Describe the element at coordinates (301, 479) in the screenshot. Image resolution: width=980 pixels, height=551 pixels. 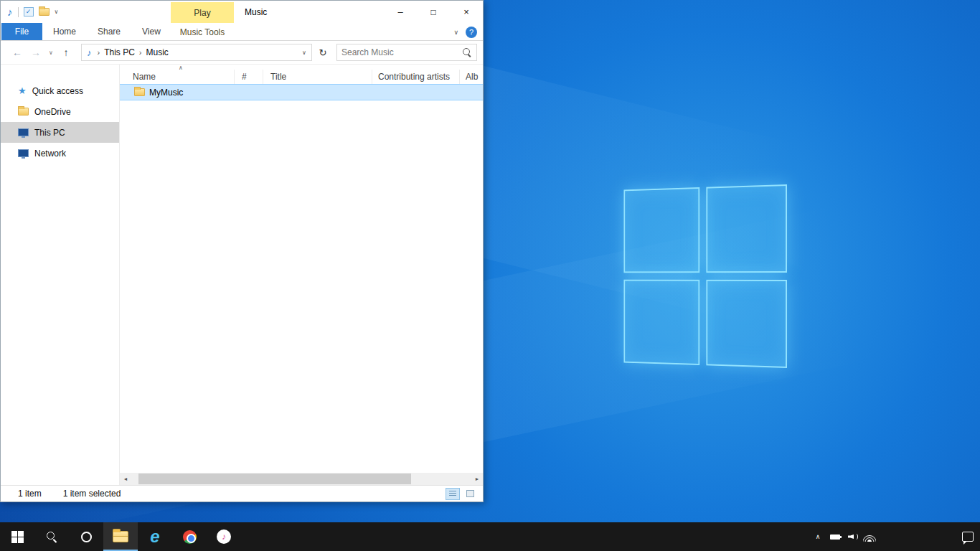
I see `scrollbar-track` at that location.